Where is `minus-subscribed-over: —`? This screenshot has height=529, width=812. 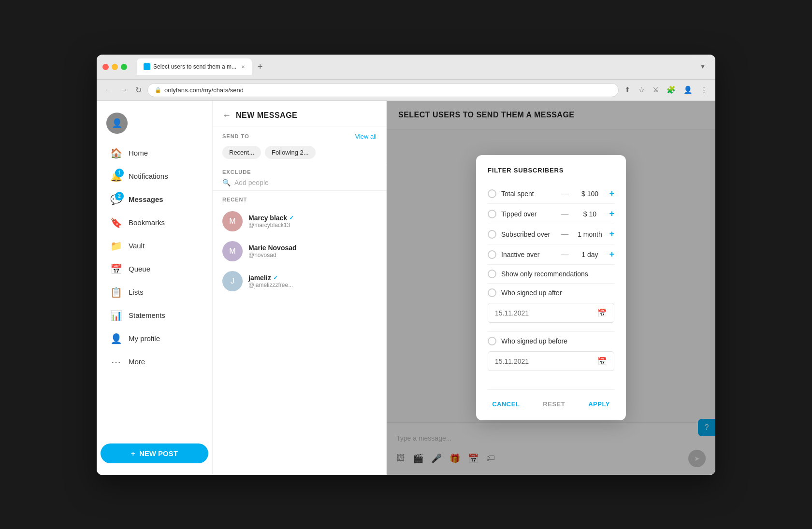
minus-subscribed-over: — is located at coordinates (565, 234).